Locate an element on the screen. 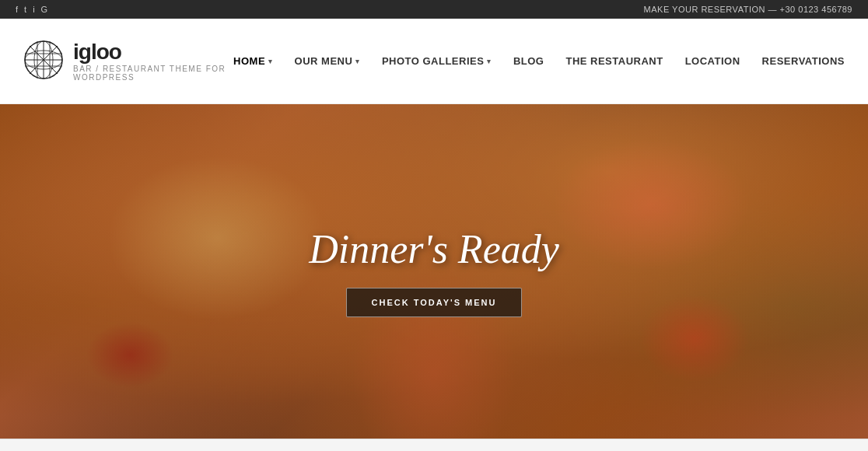  phone-text: MAKE YOUR RESERVATION — +30 0123 456789 is located at coordinates (748, 9).